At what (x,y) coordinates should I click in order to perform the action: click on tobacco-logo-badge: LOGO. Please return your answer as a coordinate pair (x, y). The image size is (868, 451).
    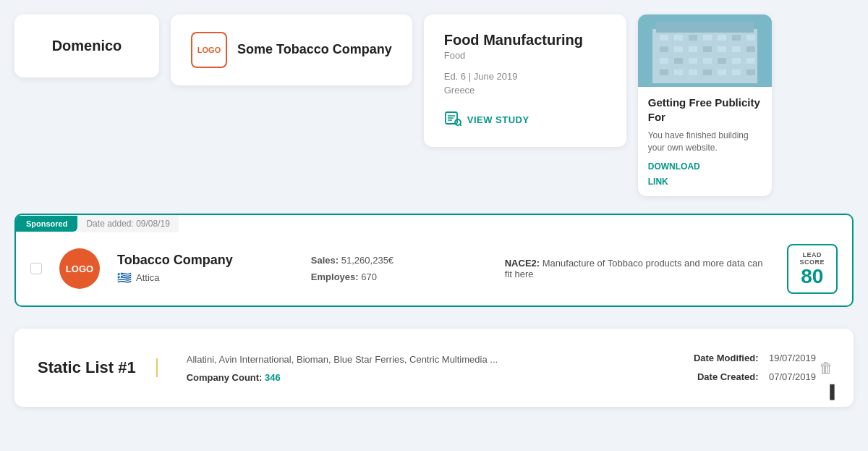
    Looking at the image, I should click on (209, 50).